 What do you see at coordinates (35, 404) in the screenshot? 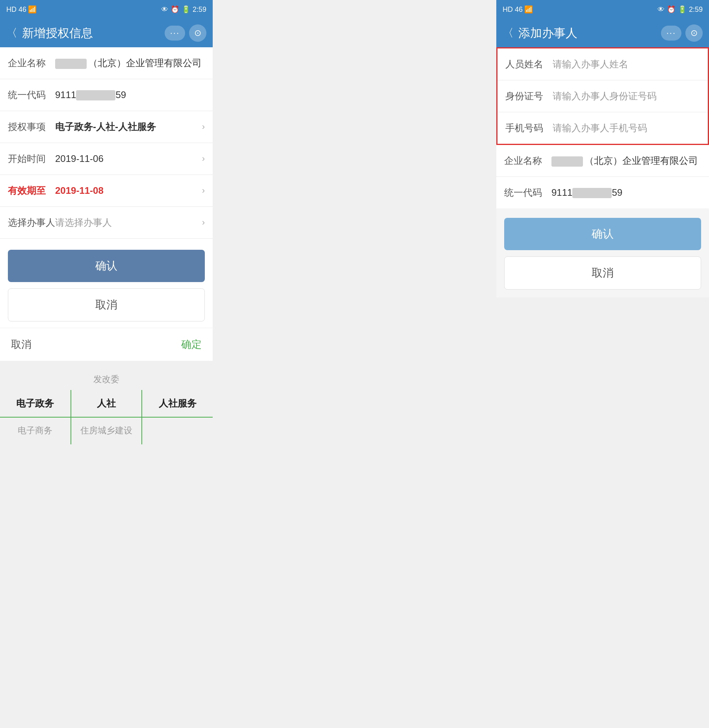
I see `picker-item-dzzw: 电子政务` at bounding box center [35, 404].